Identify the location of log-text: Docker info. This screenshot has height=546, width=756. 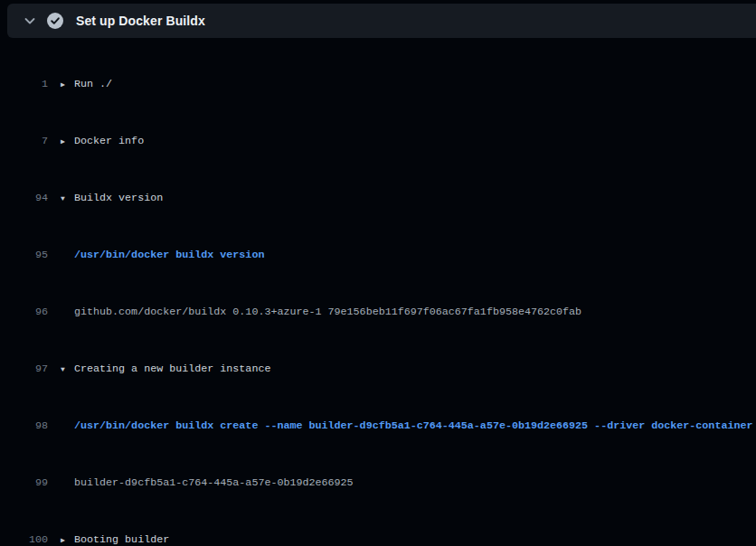
(109, 141).